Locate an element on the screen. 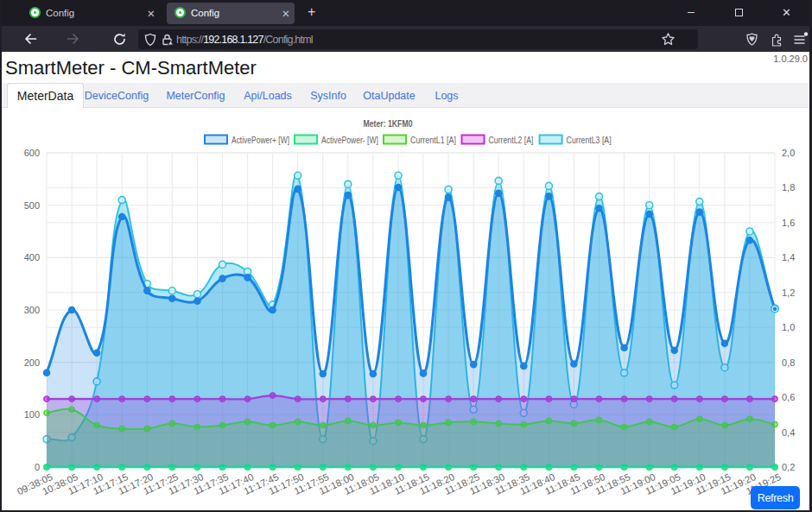  svg-text: 0,8 is located at coordinates (788, 363).